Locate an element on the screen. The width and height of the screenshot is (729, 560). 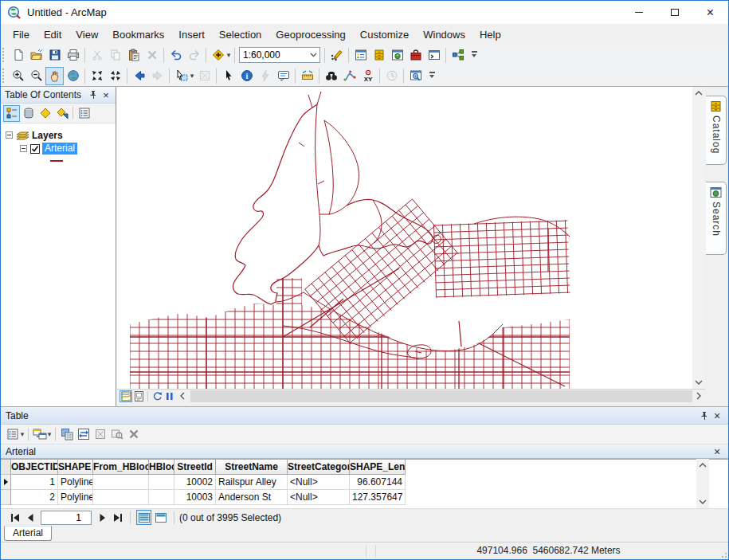
clear-selection-button is located at coordinates (100, 435).